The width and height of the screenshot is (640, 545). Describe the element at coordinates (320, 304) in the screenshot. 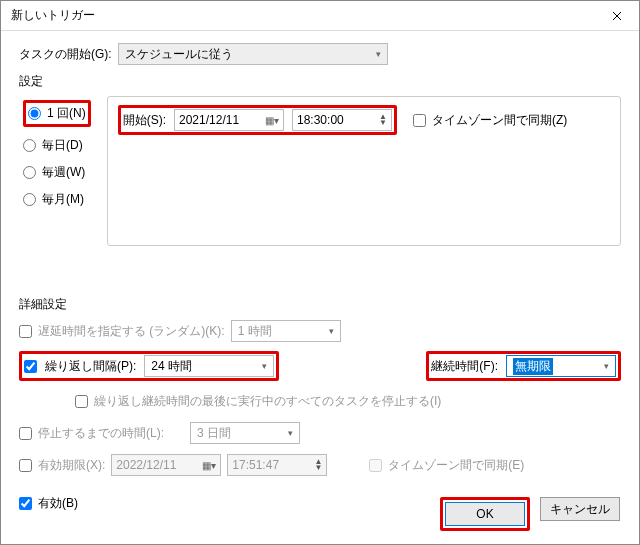

I see `advanced-label: 詳細設定` at that location.